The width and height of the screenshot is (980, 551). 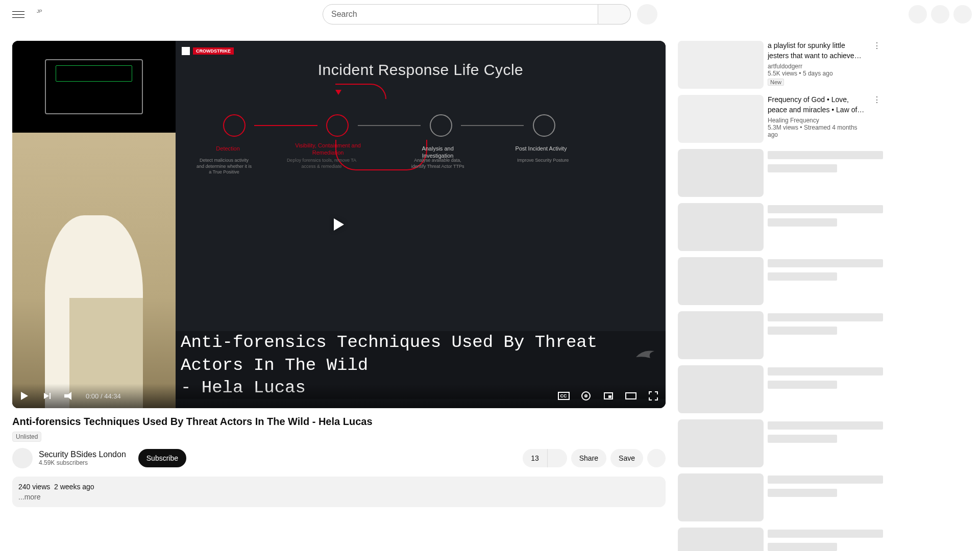 What do you see at coordinates (564, 396) in the screenshot?
I see `captions-button: CC` at bounding box center [564, 396].